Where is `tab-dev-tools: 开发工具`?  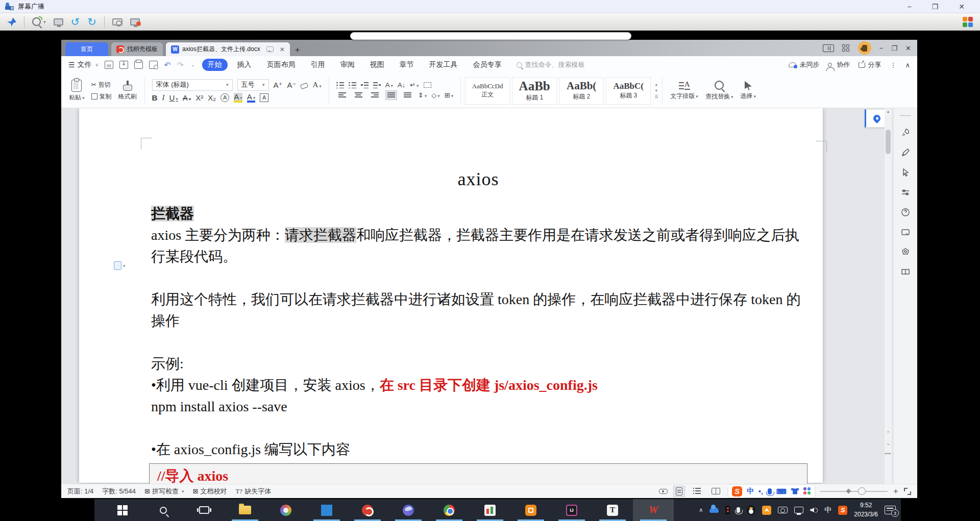 tab-dev-tools: 开发工具 is located at coordinates (444, 65).